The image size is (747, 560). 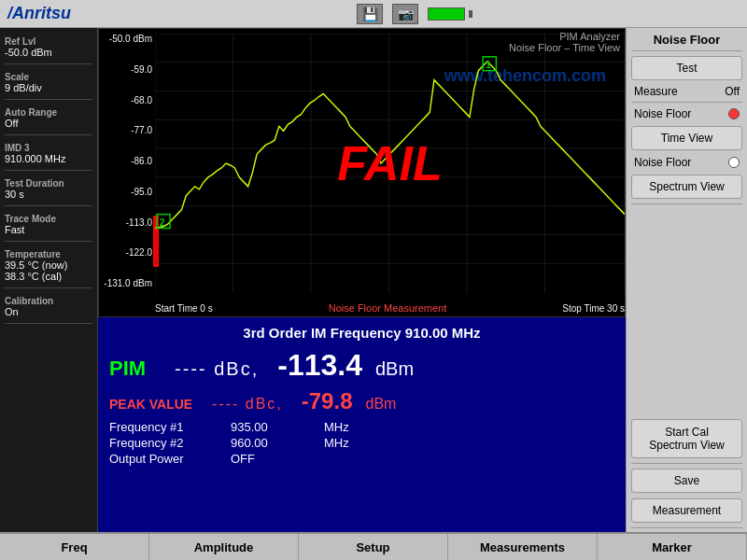 What do you see at coordinates (49, 183) in the screenshot?
I see `test-duration-label: Test Duration` at bounding box center [49, 183].